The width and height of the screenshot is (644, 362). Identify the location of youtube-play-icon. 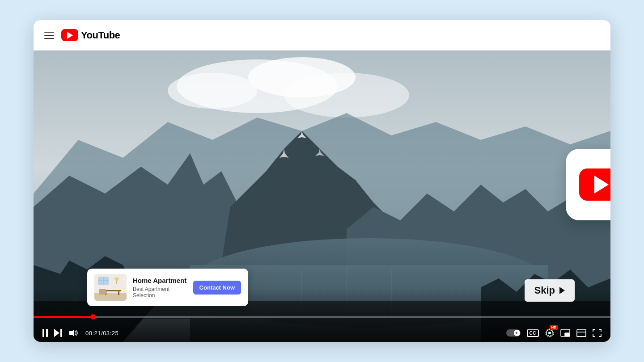
(595, 185).